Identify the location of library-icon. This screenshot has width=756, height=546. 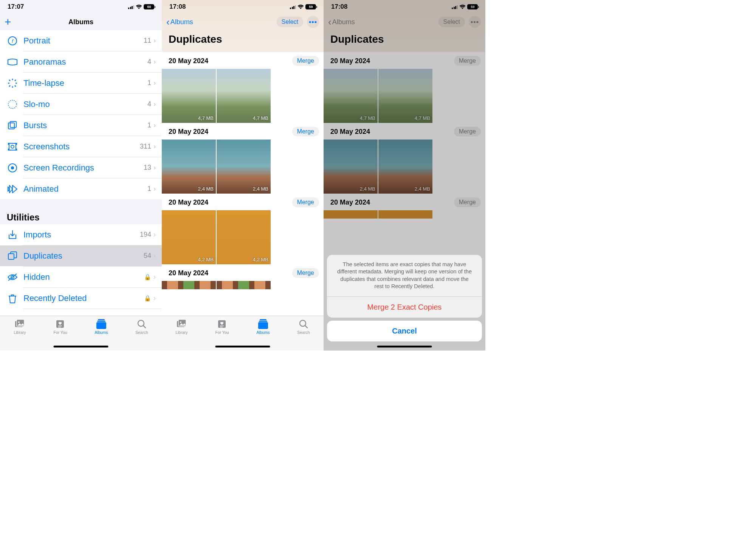
(20, 324).